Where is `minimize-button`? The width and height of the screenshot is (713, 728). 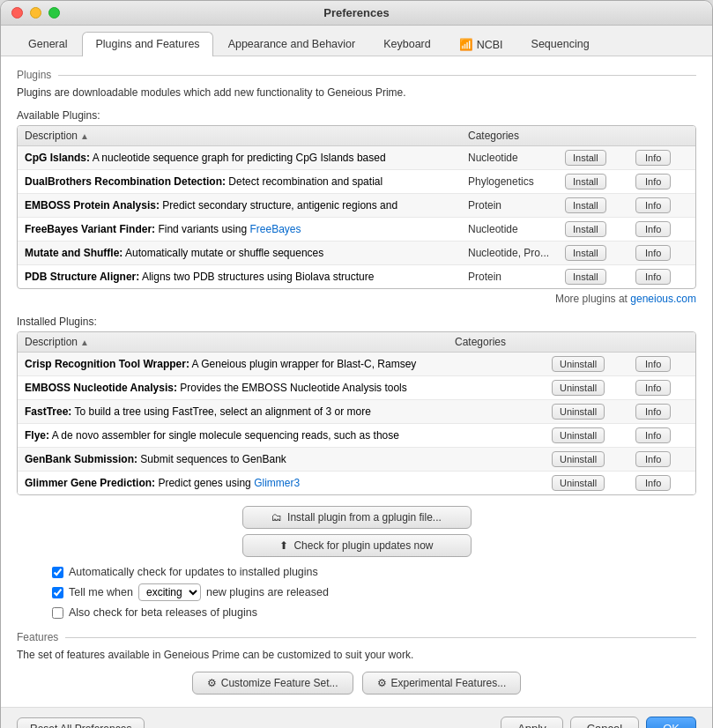
minimize-button is located at coordinates (35, 12).